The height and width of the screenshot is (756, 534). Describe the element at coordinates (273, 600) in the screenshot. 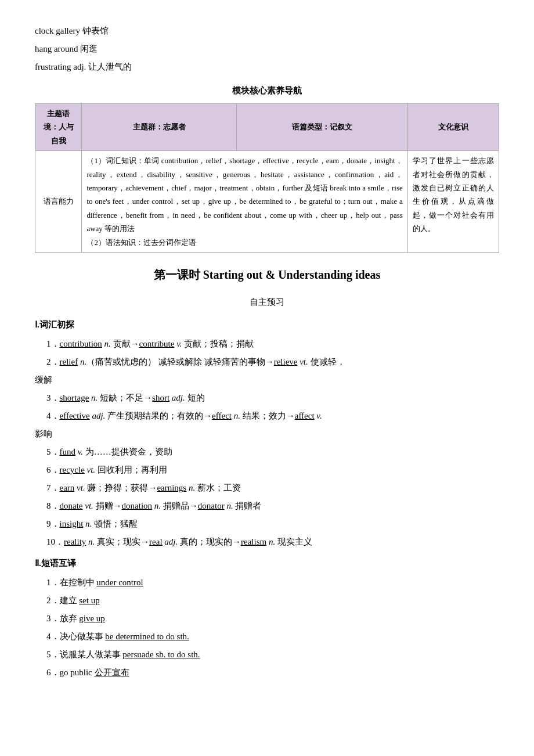

I see `phrase-item-2: 2．建立 set up` at that location.